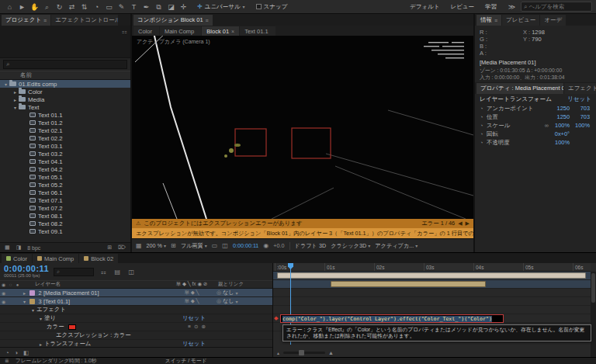  I want to click on expression-error-badge: ◆, so click(276, 318).